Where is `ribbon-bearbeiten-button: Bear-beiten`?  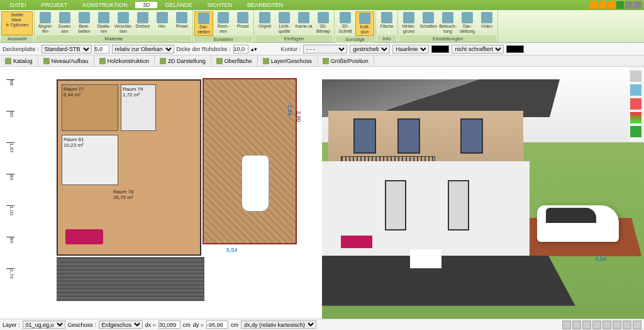
ribbon-bearbeiten-button: Bear-beiten is located at coordinates (84, 23).